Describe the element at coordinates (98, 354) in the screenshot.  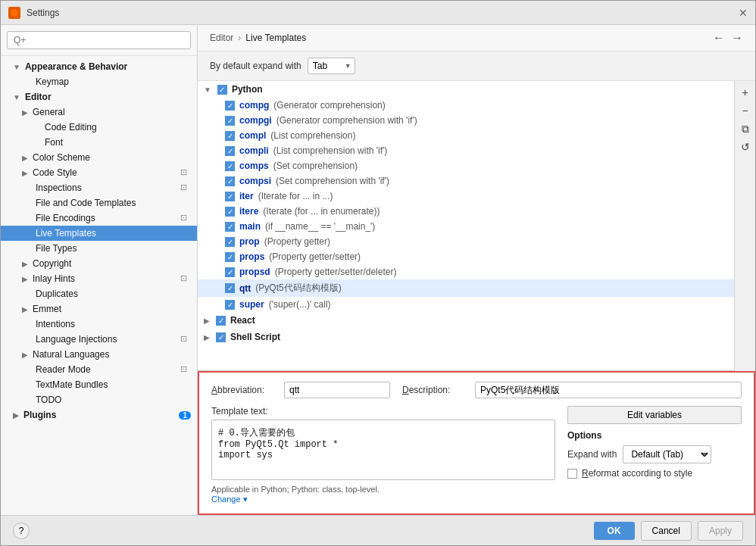
I see `sidebar-item-natural-languages: ▶Natural Languages` at that location.